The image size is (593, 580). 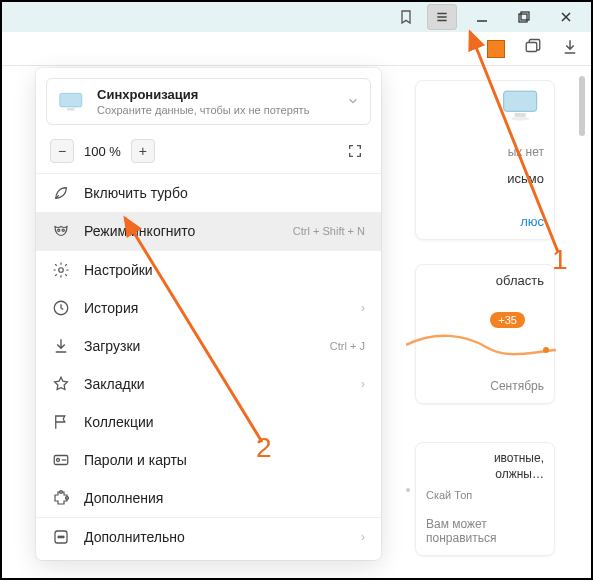 What do you see at coordinates (61, 270) in the screenshot?
I see `gear-icon` at bounding box center [61, 270].